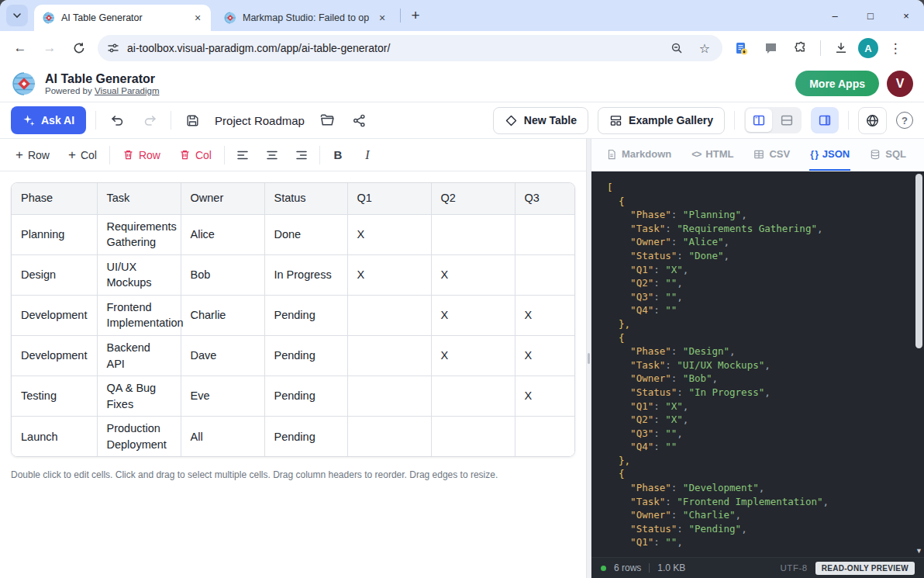 The width and height of the screenshot is (924, 578). What do you see at coordinates (139, 355) in the screenshot?
I see `table-cell: Backend API` at bounding box center [139, 355].